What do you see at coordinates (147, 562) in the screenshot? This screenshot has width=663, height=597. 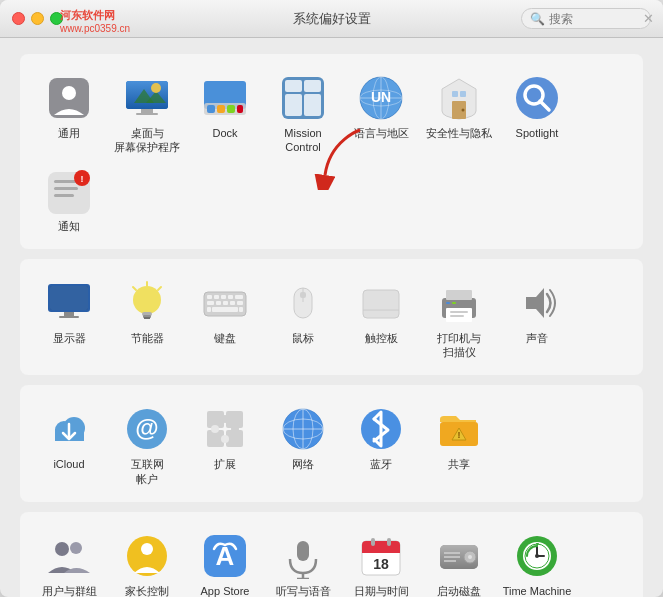 I see `icon-parental: 家长控制` at bounding box center [147, 562].